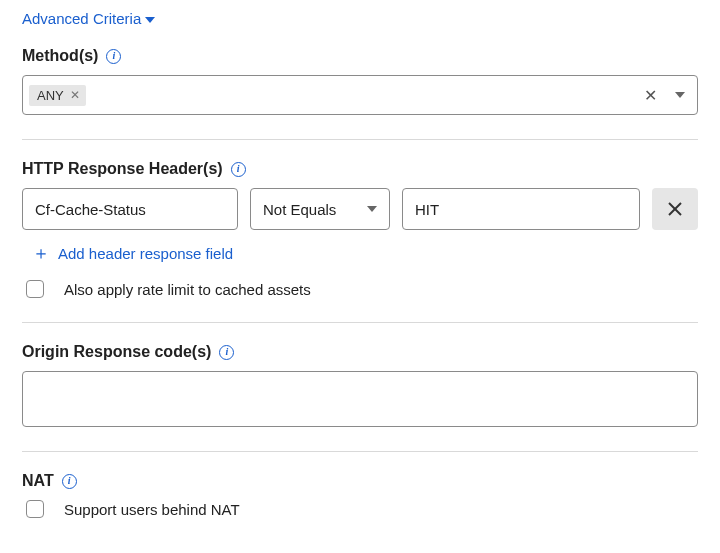  What do you see at coordinates (122, 169) in the screenshot?
I see `headers-label: HTTP Response Header(s)` at bounding box center [122, 169].